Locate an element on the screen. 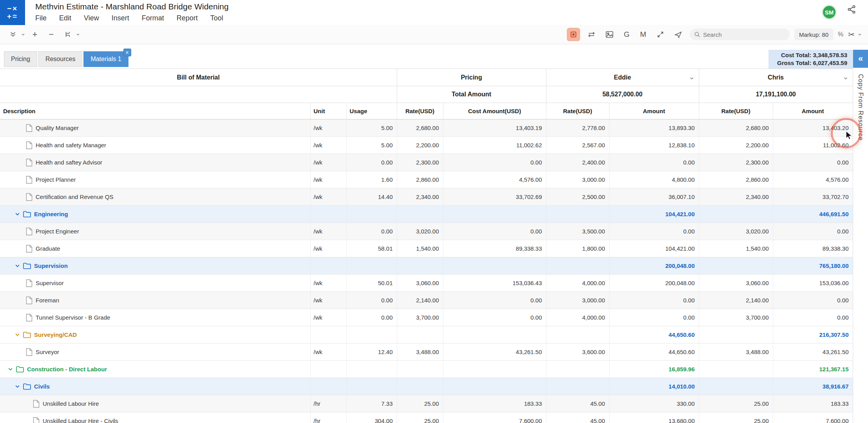  eddie-rate-cell: 3,500.00 is located at coordinates (577, 231).